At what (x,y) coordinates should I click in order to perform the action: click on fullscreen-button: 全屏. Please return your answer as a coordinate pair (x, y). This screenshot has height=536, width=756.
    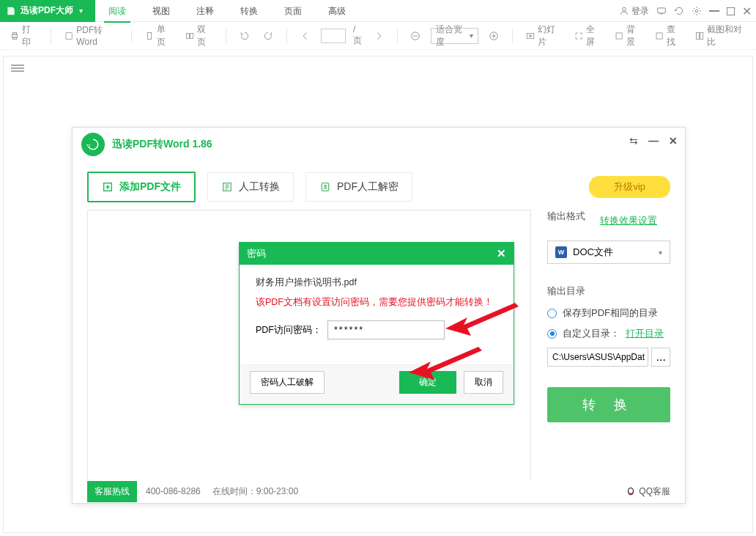
    Looking at the image, I should click on (588, 36).